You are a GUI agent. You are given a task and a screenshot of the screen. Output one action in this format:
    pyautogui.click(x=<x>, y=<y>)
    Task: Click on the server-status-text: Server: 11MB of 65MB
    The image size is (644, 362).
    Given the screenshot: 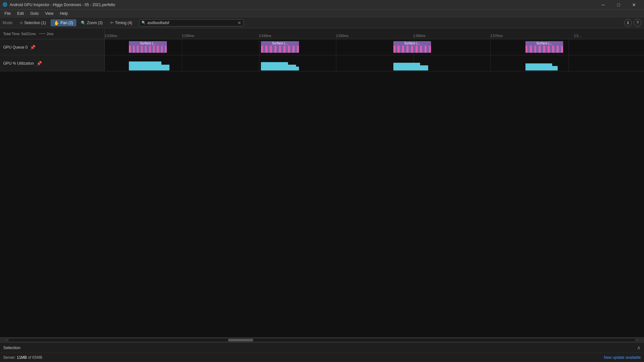 What is the action you would take?
    pyautogui.click(x=23, y=357)
    